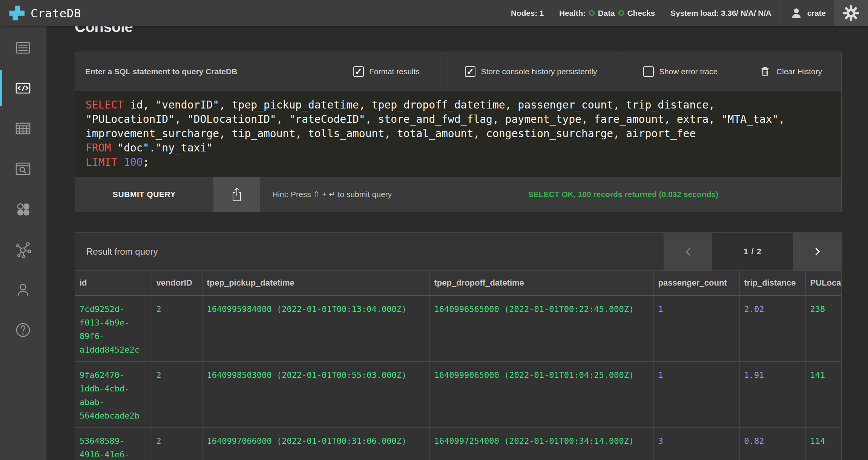 This screenshot has height=460, width=868. What do you see at coordinates (23, 290) in the screenshot?
I see `person-icon` at bounding box center [23, 290].